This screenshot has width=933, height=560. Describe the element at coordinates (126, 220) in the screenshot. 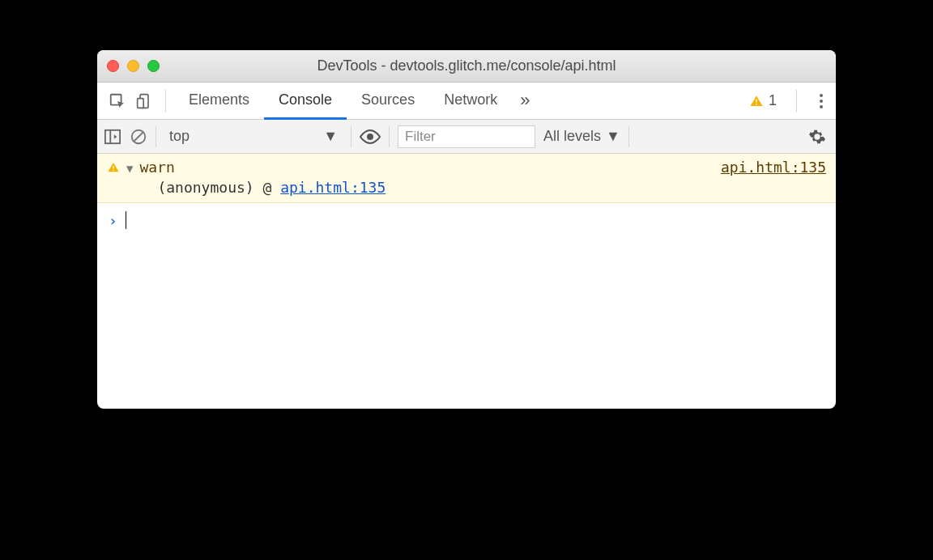

I see `text-cursor` at that location.